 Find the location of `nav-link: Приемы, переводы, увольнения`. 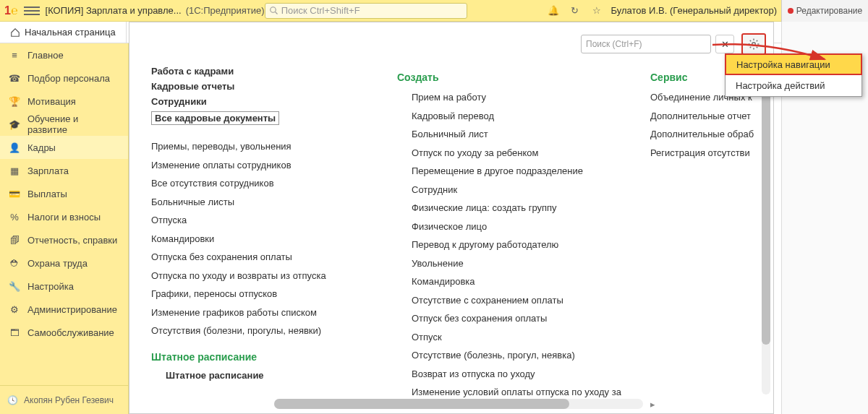

nav-link: Приемы, переводы, увольнения is located at coordinates (260, 147).